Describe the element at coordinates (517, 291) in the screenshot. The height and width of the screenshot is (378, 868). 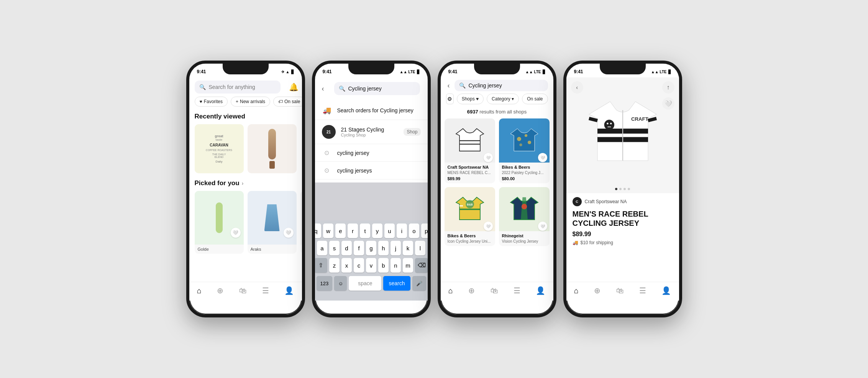
I see `nav-orders-3: ☰` at that location.